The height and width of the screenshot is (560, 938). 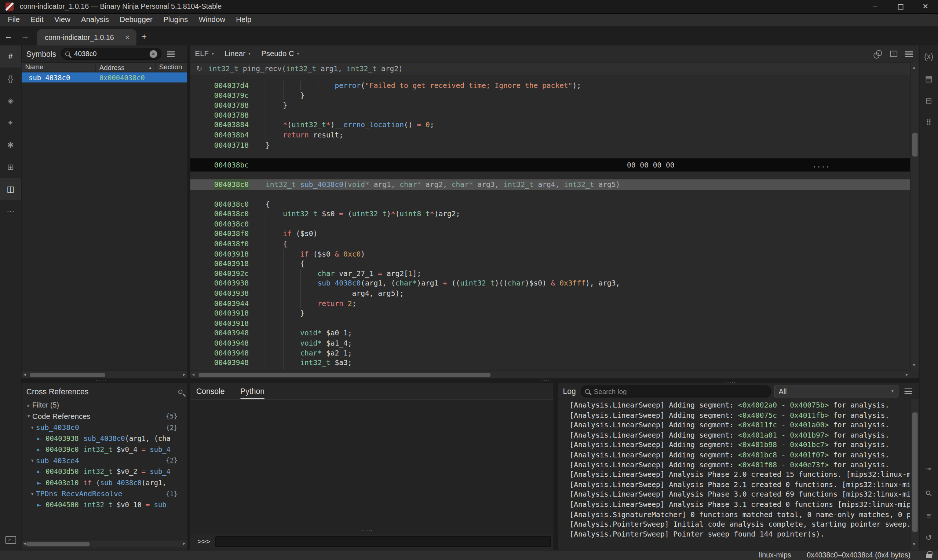 What do you see at coordinates (104, 374) in the screenshot?
I see `symbols-hscrollbar: ◂ ▸` at bounding box center [104, 374].